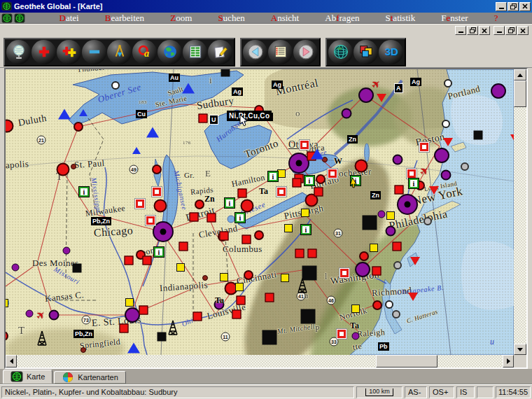 This screenshot has height=399, width=532. Describe the element at coordinates (195, 52) in the screenshot. I see `legend-table-button` at that location.